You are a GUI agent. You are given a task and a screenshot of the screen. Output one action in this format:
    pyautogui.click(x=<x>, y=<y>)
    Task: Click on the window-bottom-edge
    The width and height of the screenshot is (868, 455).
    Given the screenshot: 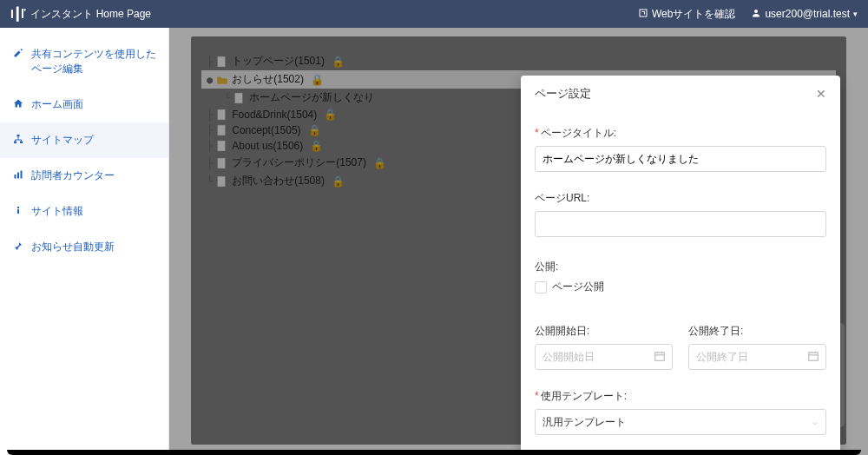 What is the action you would take?
    pyautogui.click(x=434, y=452)
    